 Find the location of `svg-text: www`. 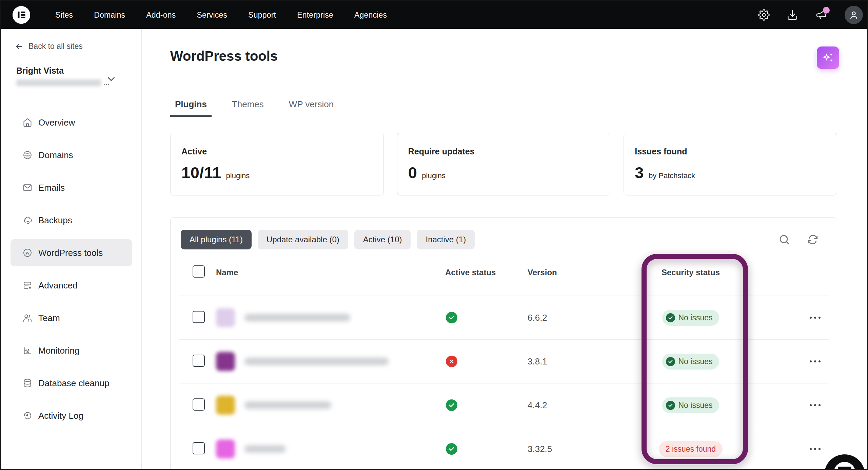

svg-text: www is located at coordinates (27, 155).